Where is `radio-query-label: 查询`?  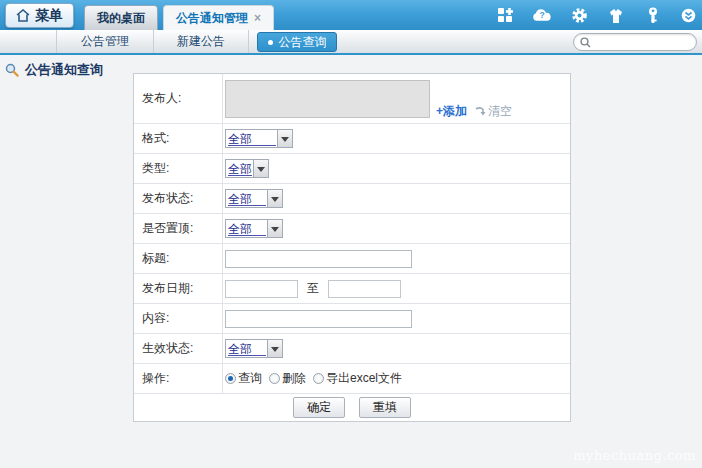
radio-query-label: 查询 is located at coordinates (250, 378).